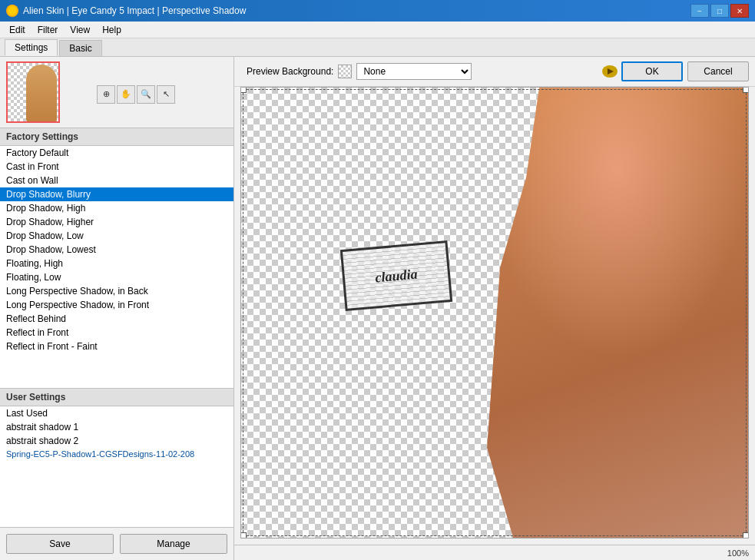  What do you see at coordinates (60, 544) in the screenshot?
I see `save-button: Save` at bounding box center [60, 544].